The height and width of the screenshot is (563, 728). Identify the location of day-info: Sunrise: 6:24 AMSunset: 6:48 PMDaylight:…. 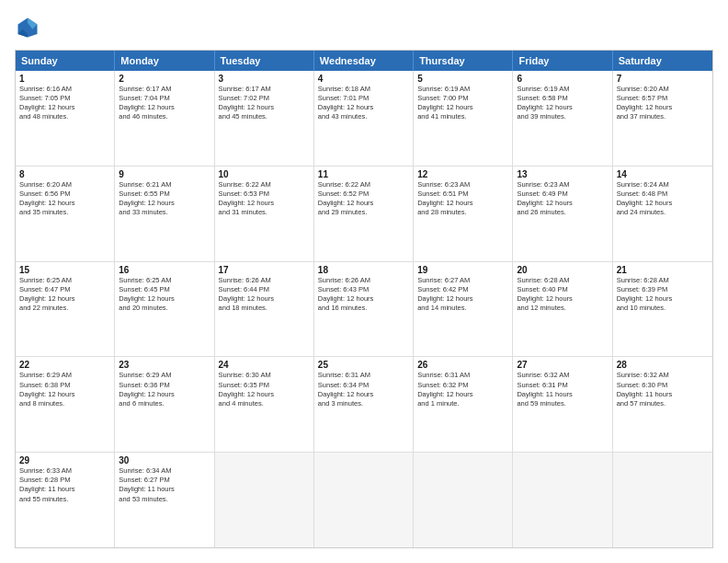
(663, 199).